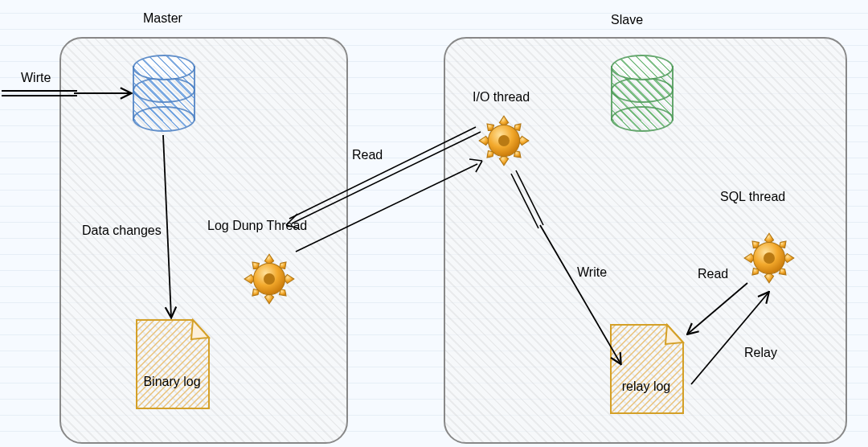 The width and height of the screenshot is (868, 447). Describe the element at coordinates (504, 141) in the screenshot. I see `io-thread-gear-icon` at that location.